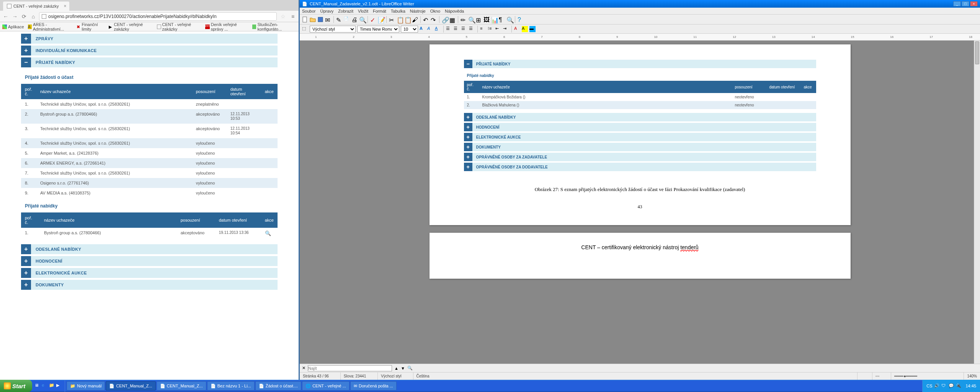 The width and height of the screenshot is (980, 392). What do you see at coordinates (498, 29) in the screenshot?
I see `indent-dec-icon: ⇤` at bounding box center [498, 29].